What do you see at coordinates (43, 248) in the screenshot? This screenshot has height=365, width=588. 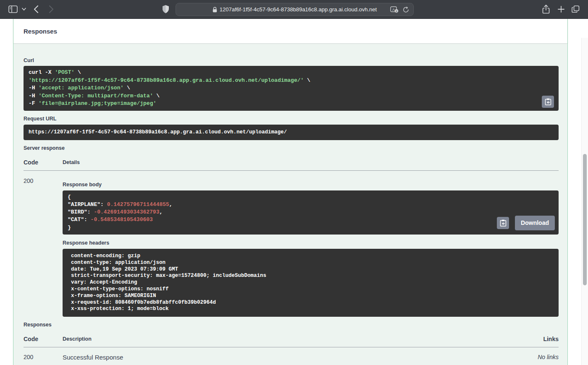 I see `response-code: 200` at bounding box center [43, 248].